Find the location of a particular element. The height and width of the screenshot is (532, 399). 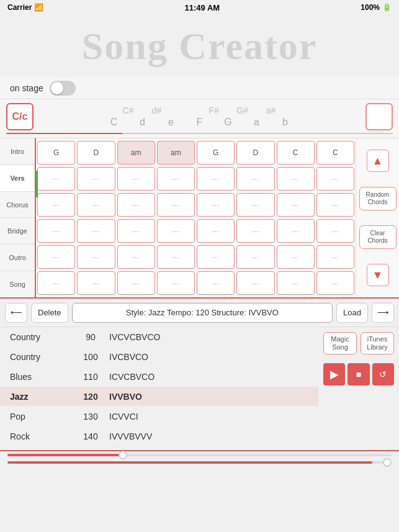

random-chords-button: RandomChords is located at coordinates (378, 199).